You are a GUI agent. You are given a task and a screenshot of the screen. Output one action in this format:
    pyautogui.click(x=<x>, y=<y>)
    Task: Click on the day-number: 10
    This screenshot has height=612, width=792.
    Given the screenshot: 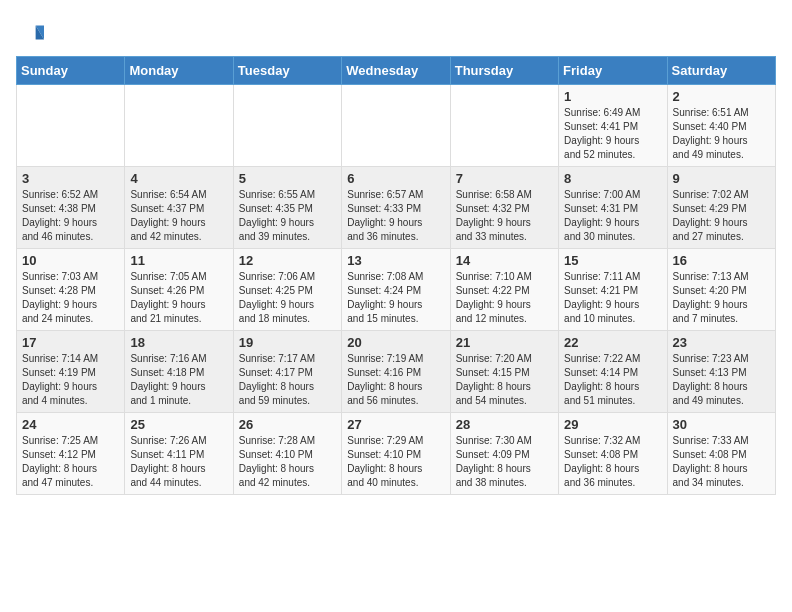 What is the action you would take?
    pyautogui.click(x=70, y=260)
    